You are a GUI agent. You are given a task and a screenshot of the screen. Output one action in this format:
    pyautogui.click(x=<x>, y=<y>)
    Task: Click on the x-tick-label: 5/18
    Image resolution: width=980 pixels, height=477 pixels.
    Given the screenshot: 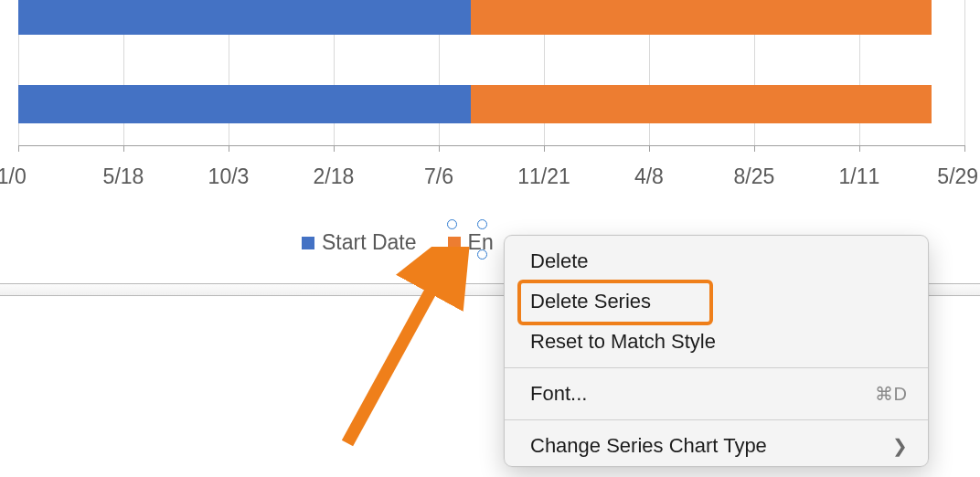 What is the action you would take?
    pyautogui.click(x=124, y=177)
    